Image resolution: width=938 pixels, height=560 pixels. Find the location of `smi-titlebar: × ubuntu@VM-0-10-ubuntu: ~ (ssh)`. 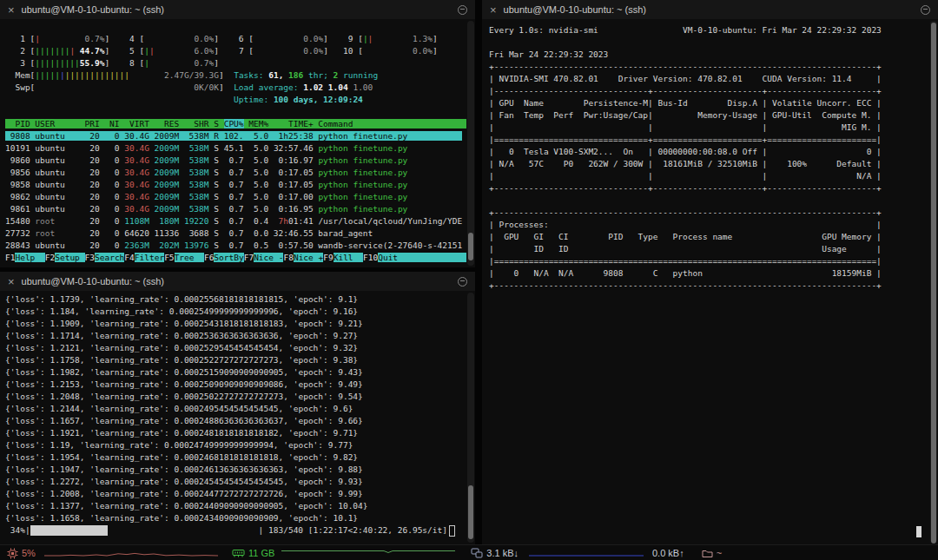

smi-titlebar: × ubuntu@VM-0-10-ubuntu: ~ (ssh) is located at coordinates (710, 10).